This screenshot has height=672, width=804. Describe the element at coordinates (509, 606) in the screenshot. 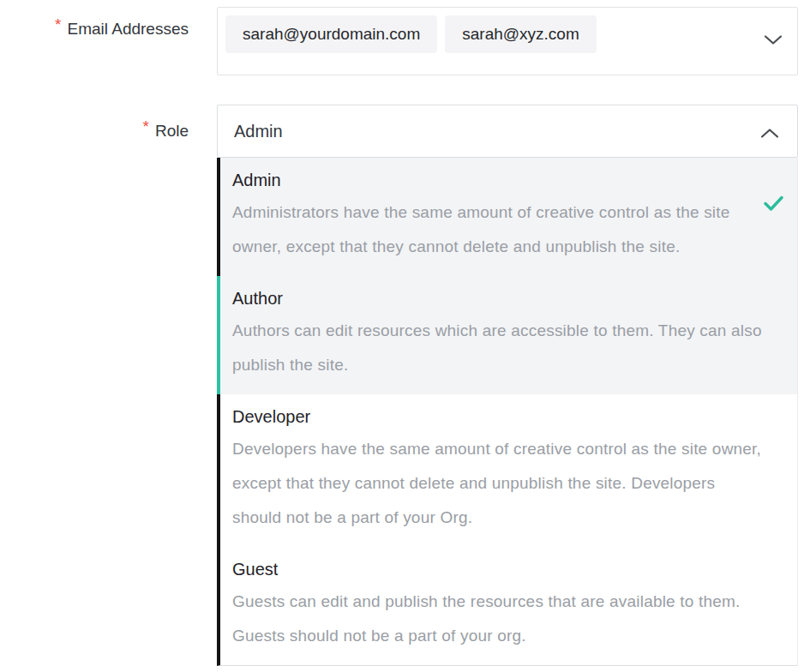

I see `role-option-guest: Guest Guests can edit and publish the re…` at that location.